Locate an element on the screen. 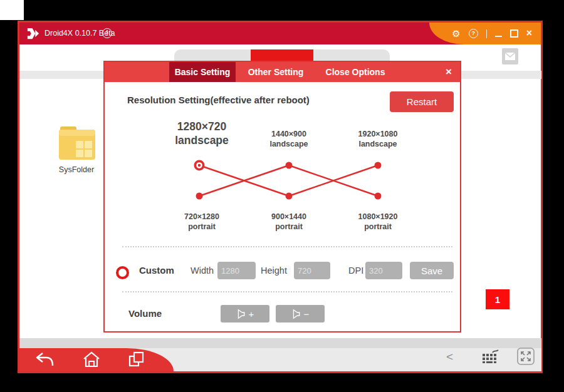 The height and width of the screenshot is (392, 564). titlebar-divider is located at coordinates (486, 34).